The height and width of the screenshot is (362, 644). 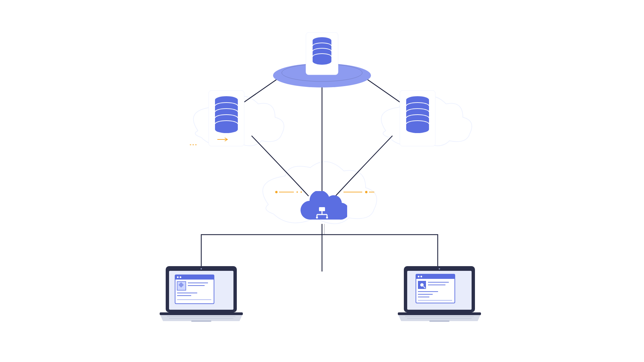 I want to click on laptop-right, so click(x=439, y=296).